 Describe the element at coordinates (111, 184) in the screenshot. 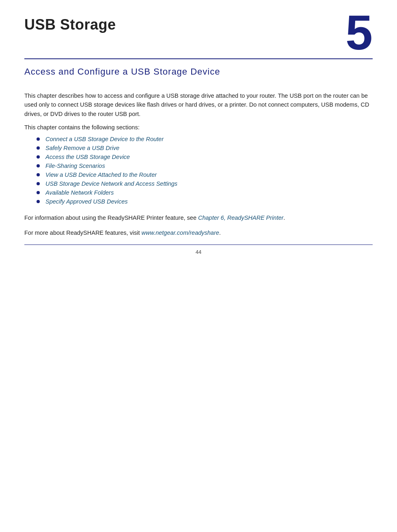

I see `toc-link: USB Storage Device Network and Access Se…` at that location.